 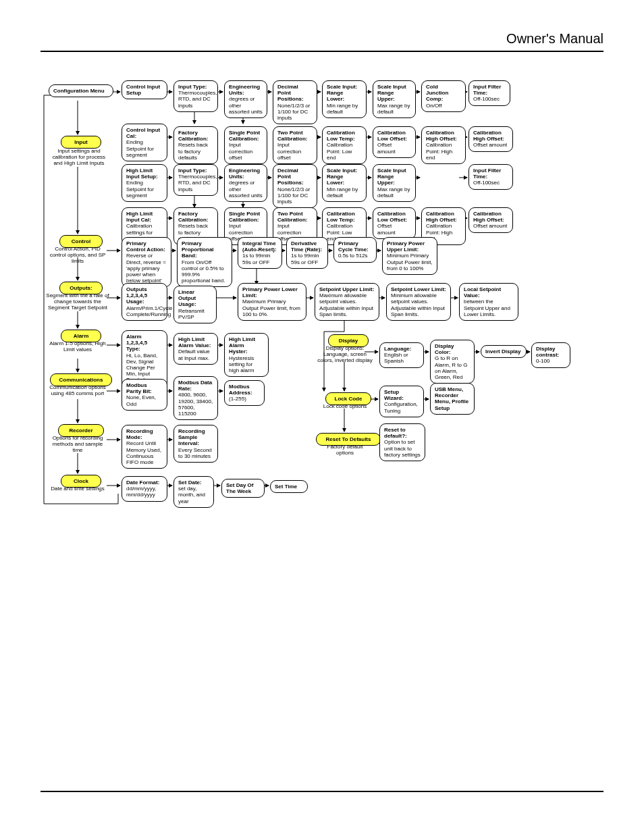 What do you see at coordinates (345, 407) in the screenshot?
I see `desc-lock-code: Lock code options` at bounding box center [345, 407].